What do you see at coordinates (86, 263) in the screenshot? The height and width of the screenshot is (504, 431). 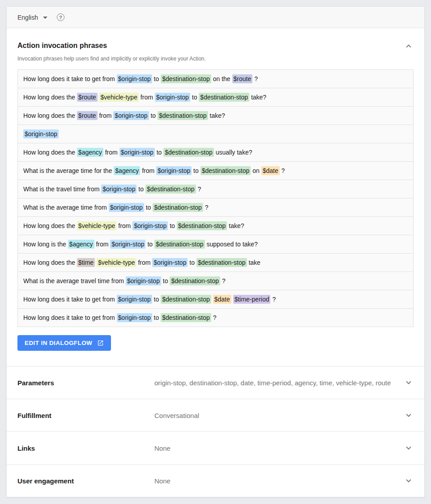 I see `param-chip-time: $time` at bounding box center [86, 263].